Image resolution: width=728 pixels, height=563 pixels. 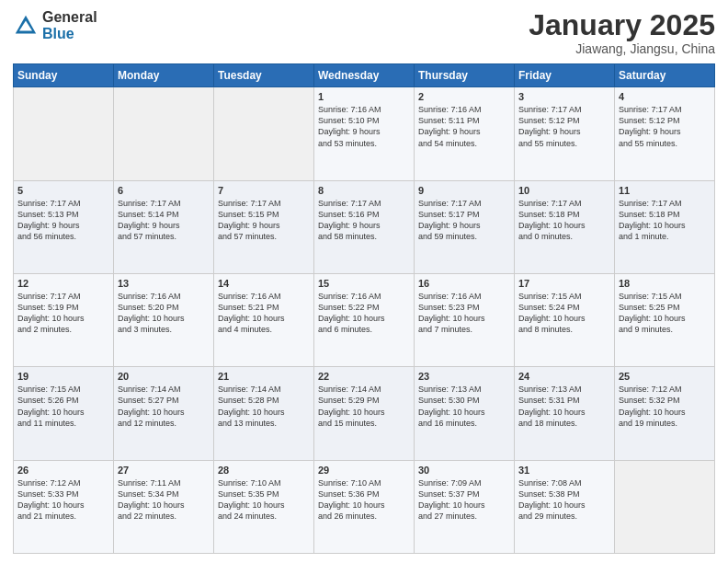 What do you see at coordinates (264, 470) in the screenshot?
I see `day-number: 28` at bounding box center [264, 470].